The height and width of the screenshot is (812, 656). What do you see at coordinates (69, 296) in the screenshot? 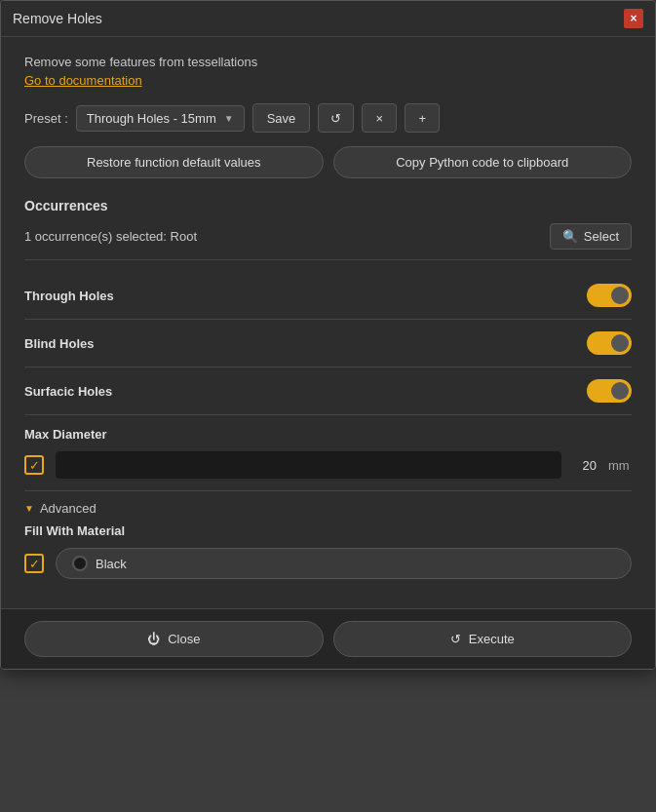
I see `through-holes-label: Through Holes` at bounding box center [69, 296].